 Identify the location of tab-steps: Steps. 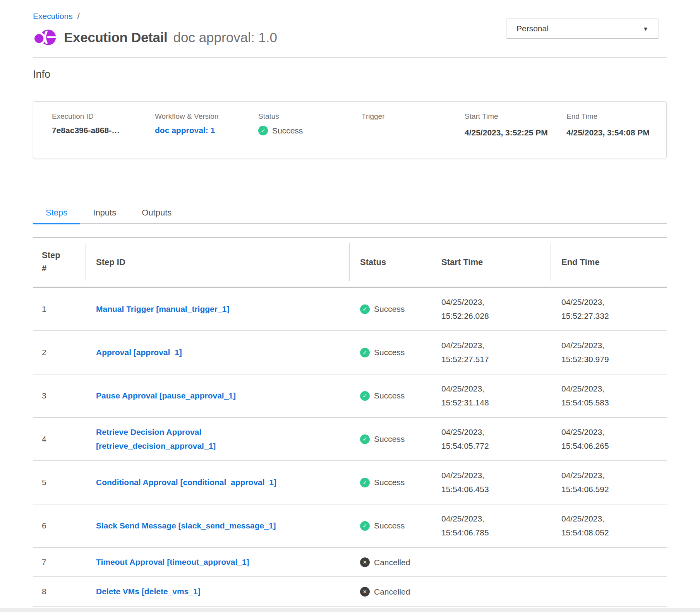
(57, 214).